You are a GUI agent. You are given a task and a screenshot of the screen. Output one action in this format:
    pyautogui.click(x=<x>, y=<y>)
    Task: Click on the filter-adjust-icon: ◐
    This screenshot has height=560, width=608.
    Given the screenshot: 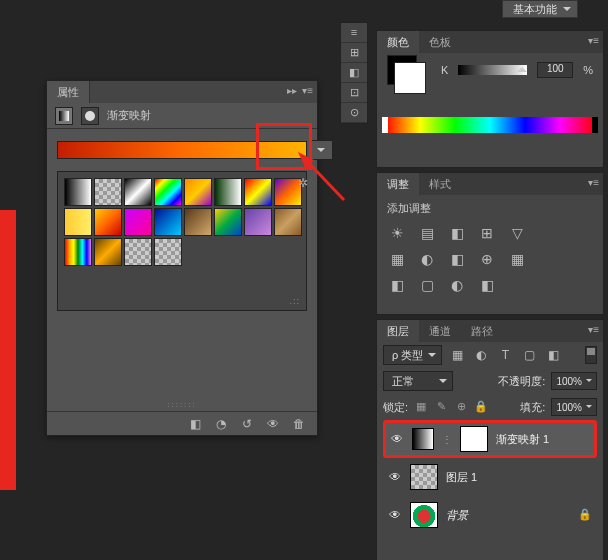 What is the action you would take?
    pyautogui.click(x=481, y=355)
    